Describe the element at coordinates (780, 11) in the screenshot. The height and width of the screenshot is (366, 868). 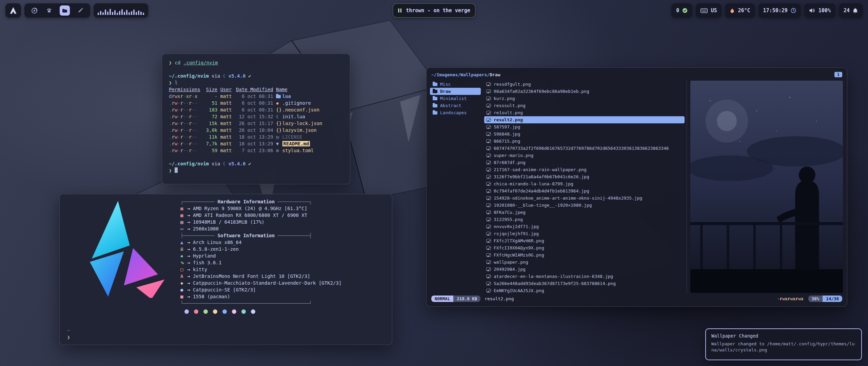
I see `clock-widget: 17:50:29` at that location.